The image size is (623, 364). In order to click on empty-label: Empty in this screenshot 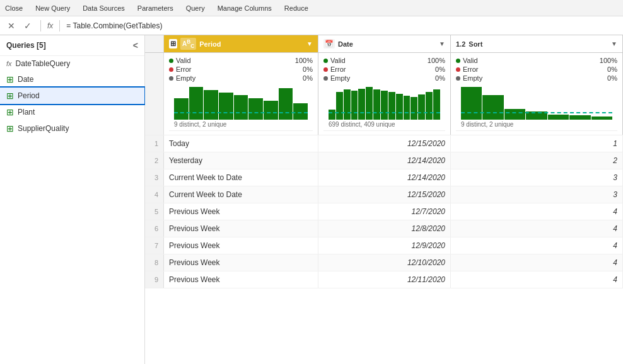, I will do `click(238, 78)`.